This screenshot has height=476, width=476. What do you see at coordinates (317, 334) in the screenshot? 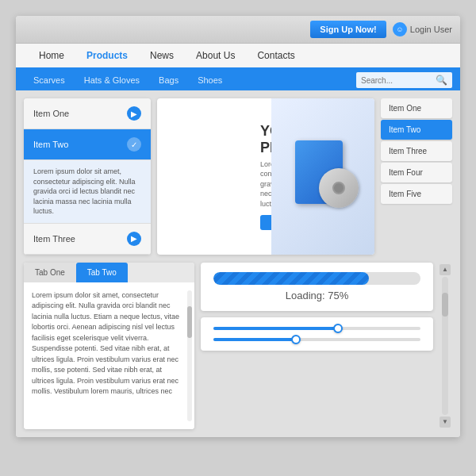
I see `sliders-card` at bounding box center [317, 334].